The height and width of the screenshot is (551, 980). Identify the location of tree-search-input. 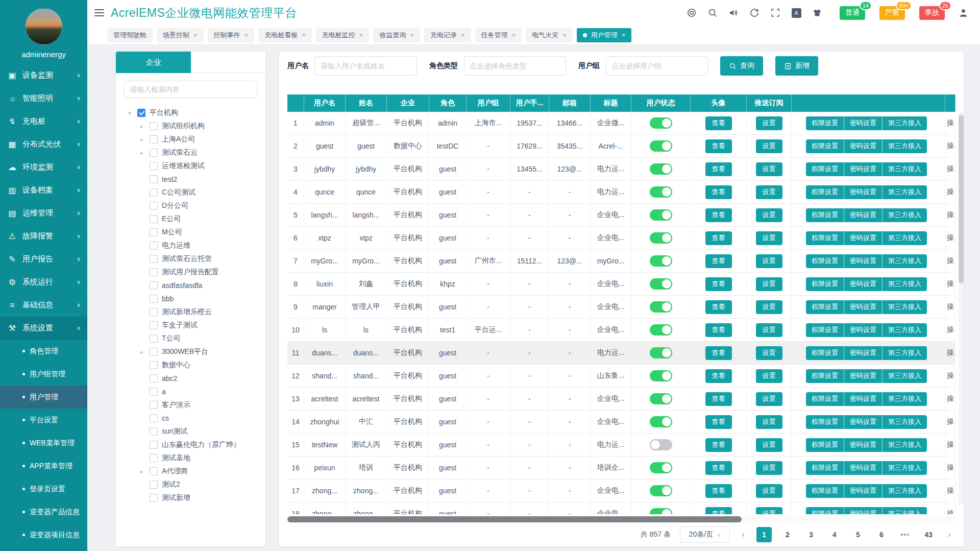
(191, 89).